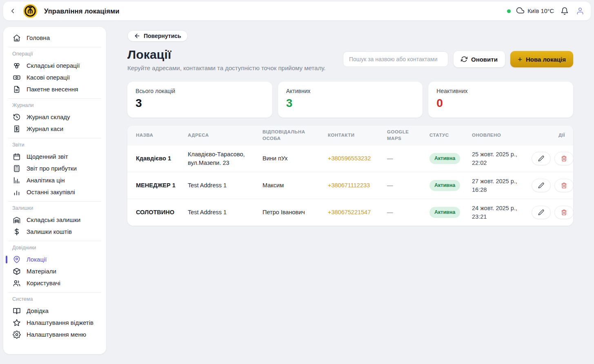  Describe the element at coordinates (55, 129) in the screenshot. I see `sidebar-item-cash-journal: Журнал каси` at that location.